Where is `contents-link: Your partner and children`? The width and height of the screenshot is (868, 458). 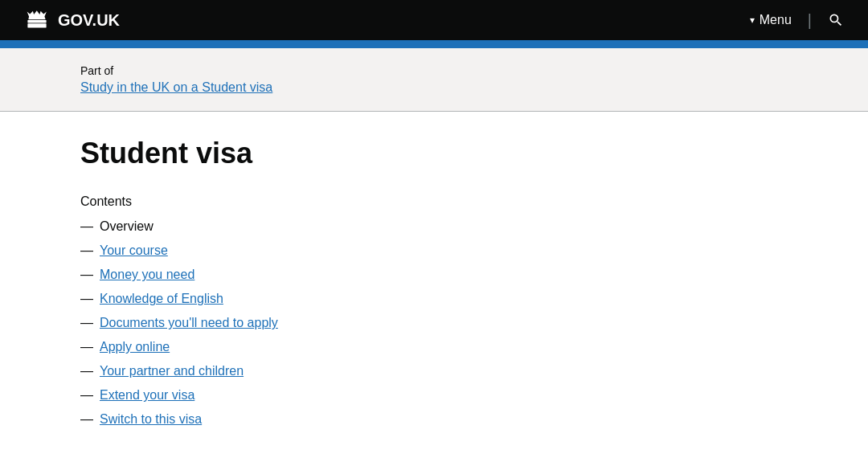
contents-link: Your partner and children is located at coordinates (172, 371).